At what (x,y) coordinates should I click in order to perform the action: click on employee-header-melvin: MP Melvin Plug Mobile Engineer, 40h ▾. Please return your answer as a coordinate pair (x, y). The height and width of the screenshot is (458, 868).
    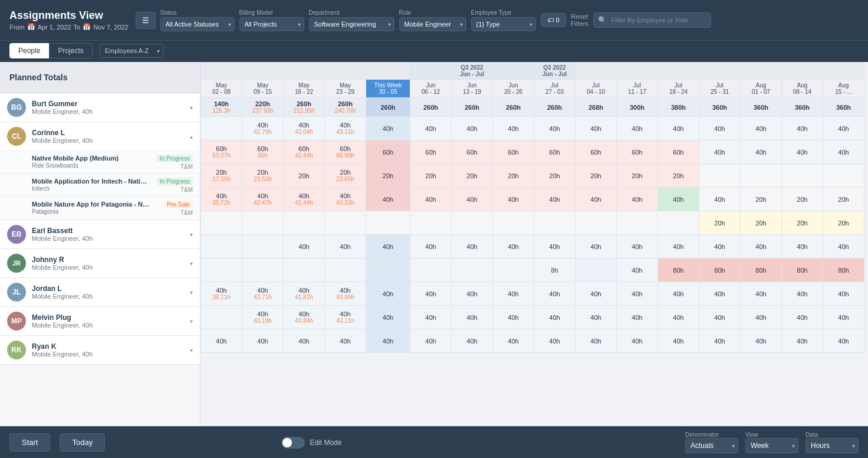
    Looking at the image, I should click on (100, 321).